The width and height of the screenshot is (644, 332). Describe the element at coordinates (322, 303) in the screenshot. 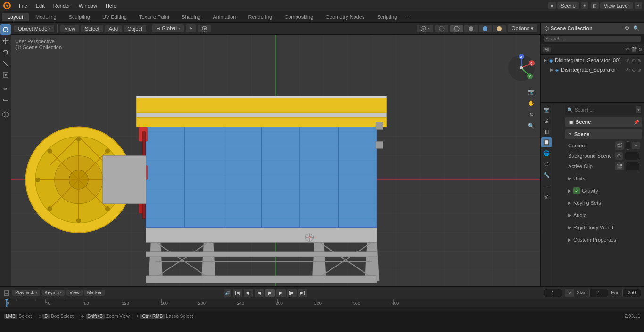

I see `timeline-ruler: 0 40 80 120 160 200 240 280 320 360` at that location.